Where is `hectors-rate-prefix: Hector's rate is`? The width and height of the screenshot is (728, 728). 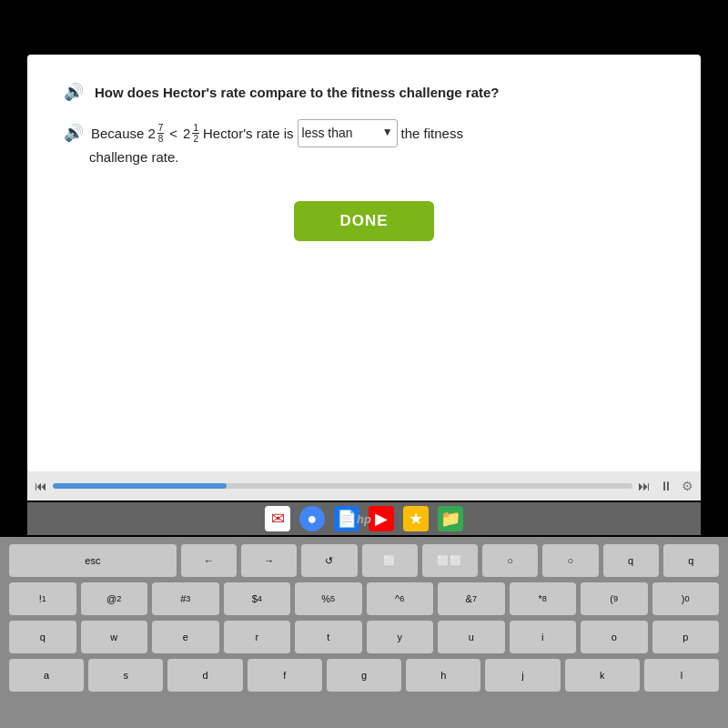
hectors-rate-prefix: Hector's rate is is located at coordinates (248, 133).